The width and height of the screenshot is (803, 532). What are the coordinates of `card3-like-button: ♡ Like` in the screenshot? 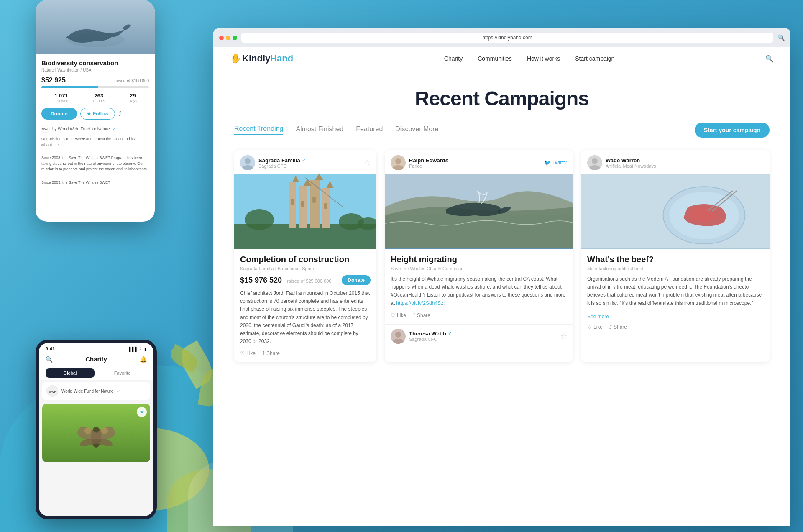 It's located at (595, 327).